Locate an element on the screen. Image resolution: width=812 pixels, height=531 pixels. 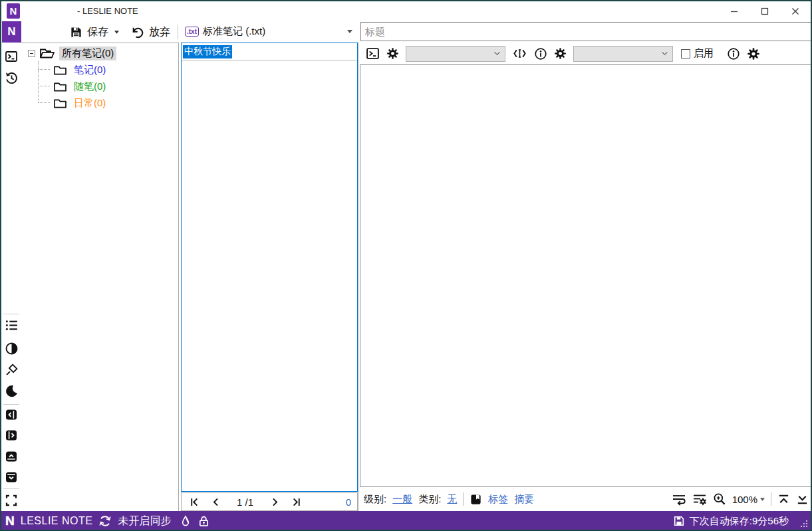
history-icon is located at coordinates (11, 78).